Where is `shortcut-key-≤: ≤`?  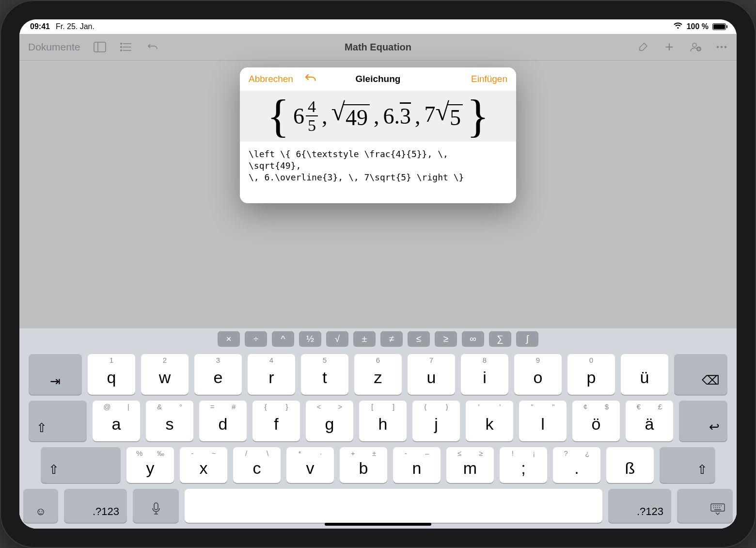
shortcut-key-≤: ≤ is located at coordinates (419, 339).